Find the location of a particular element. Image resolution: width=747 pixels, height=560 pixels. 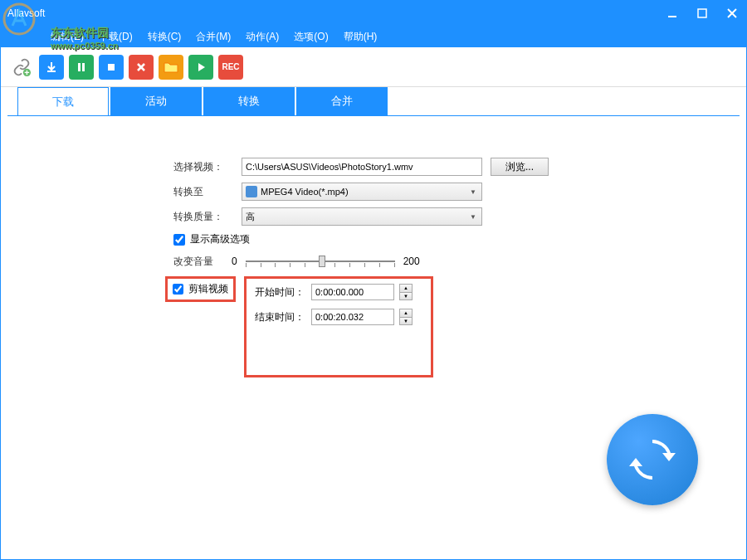

toolbar: REC is located at coordinates (374, 67).